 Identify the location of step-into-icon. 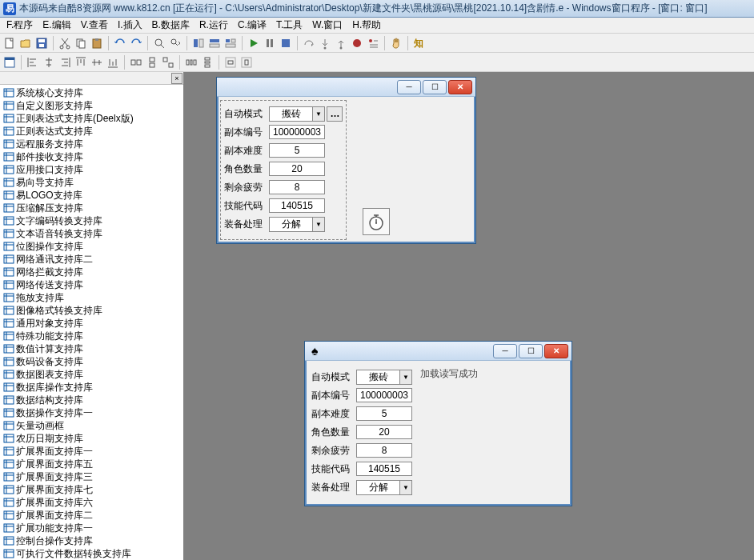
(325, 43).